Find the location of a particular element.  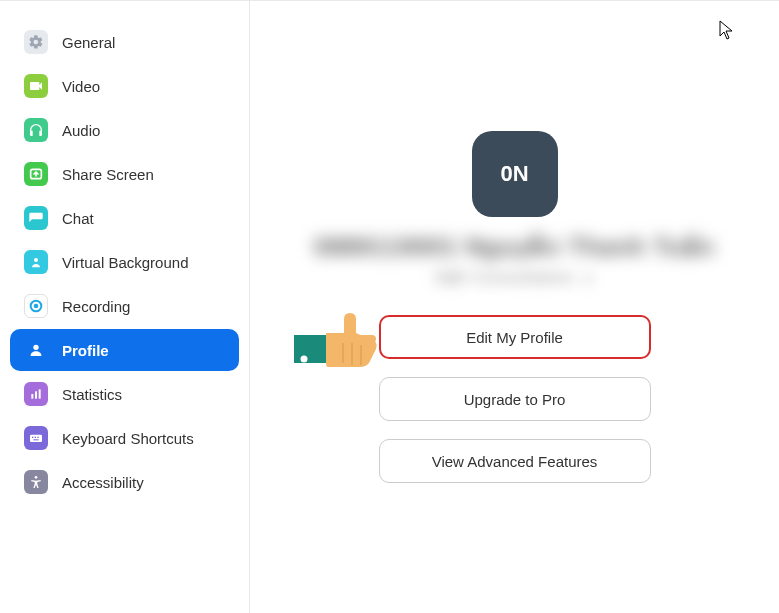

recording-icon is located at coordinates (36, 306).